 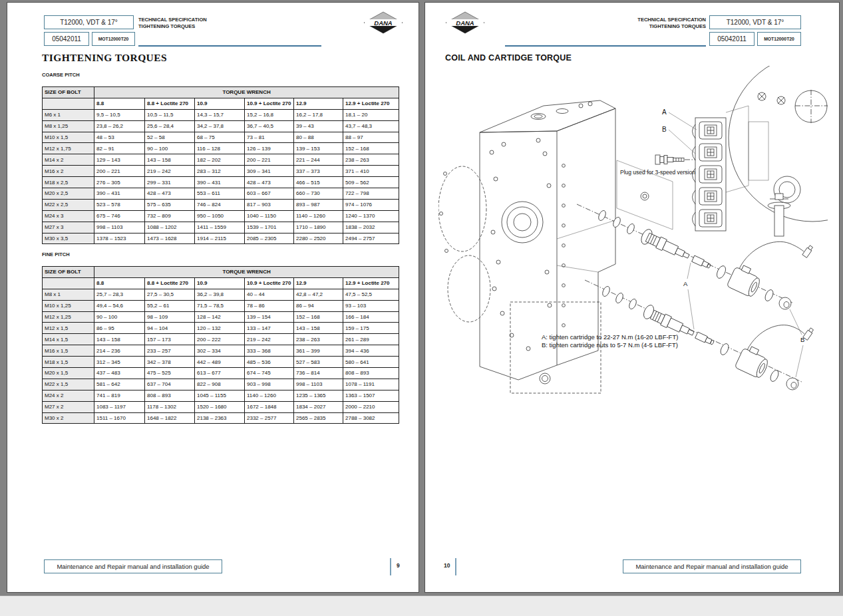 What do you see at coordinates (776, 338) in the screenshot?
I see `cable-b` at bounding box center [776, 338].